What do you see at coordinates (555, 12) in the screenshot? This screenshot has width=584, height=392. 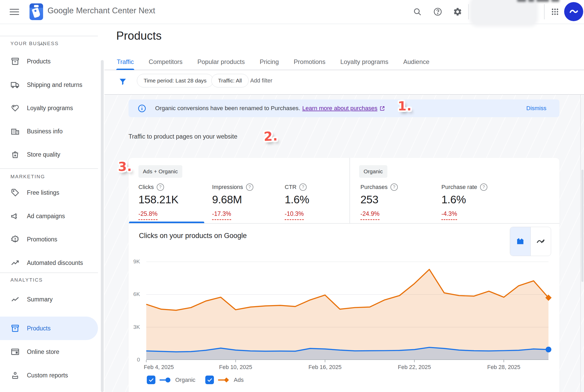 I see `apps-grid-icon` at bounding box center [555, 12].